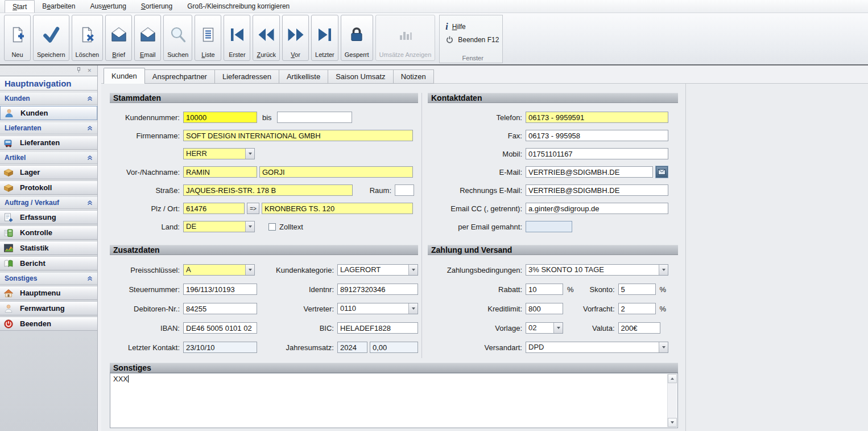  What do you see at coordinates (597, 208) in the screenshot?
I see `email-cc-input` at bounding box center [597, 208].